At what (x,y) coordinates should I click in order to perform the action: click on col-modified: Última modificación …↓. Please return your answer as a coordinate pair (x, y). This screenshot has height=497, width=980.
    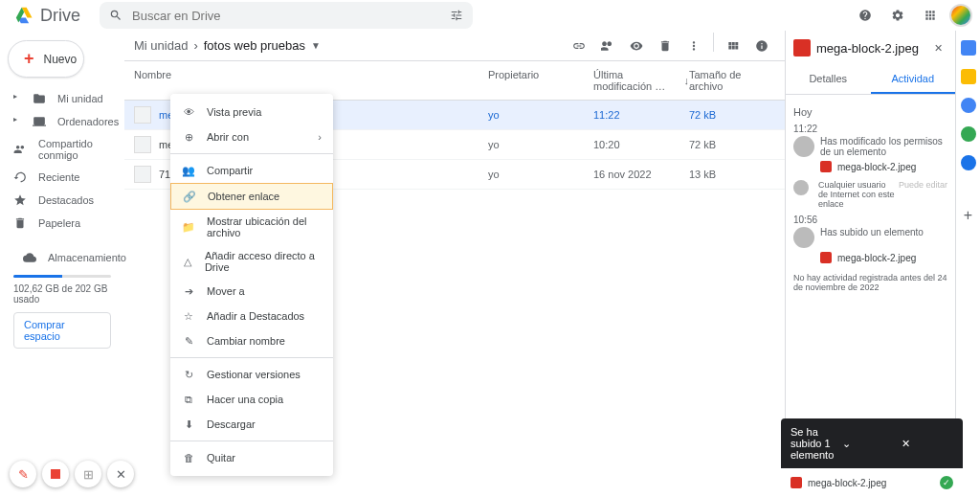
    Looking at the image, I should click on (641, 80).